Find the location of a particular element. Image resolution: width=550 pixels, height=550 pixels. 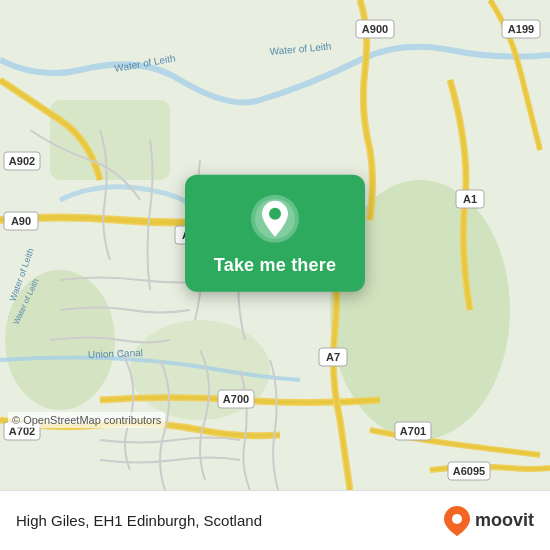

svg-text: Union Canal is located at coordinates (116, 354).